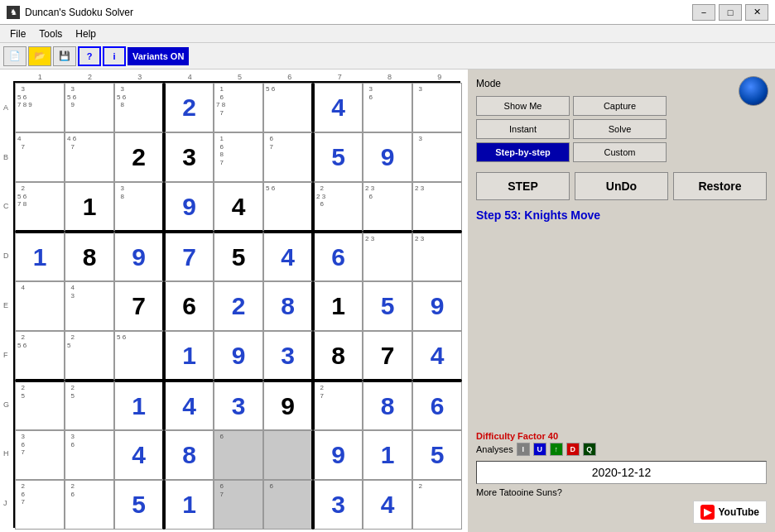  I want to click on table-row: 4 6 7, so click(89, 157).